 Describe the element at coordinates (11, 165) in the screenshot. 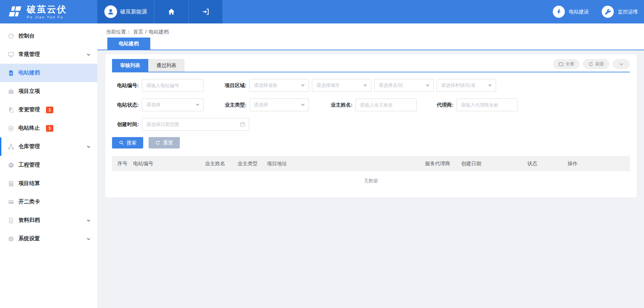

I see `gauge-icon` at that location.